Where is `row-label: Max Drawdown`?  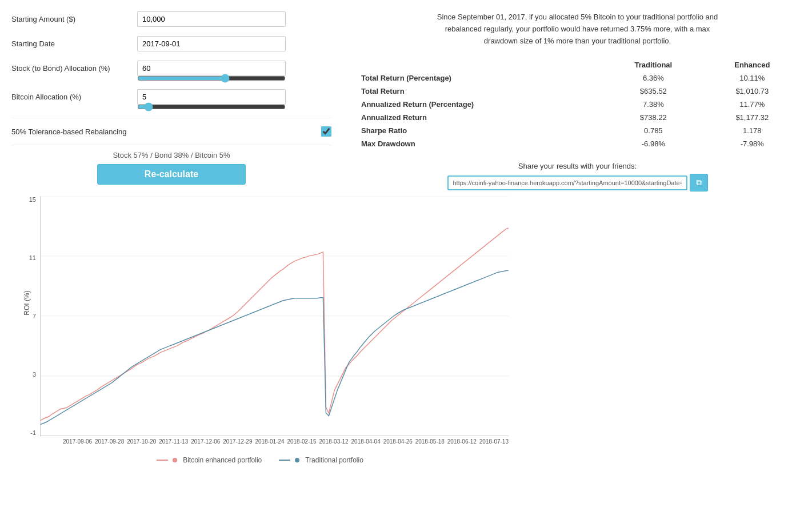
row-label: Max Drawdown is located at coordinates (479, 144).